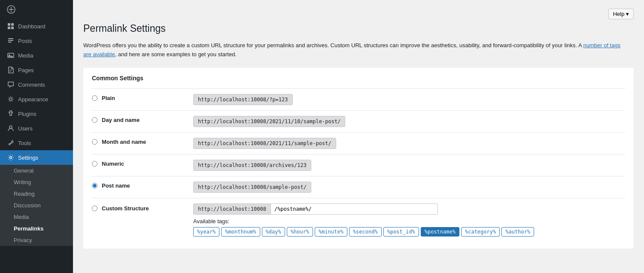  Describe the element at coordinates (401, 232) in the screenshot. I see `tag-post-id: %post_id%` at that location.